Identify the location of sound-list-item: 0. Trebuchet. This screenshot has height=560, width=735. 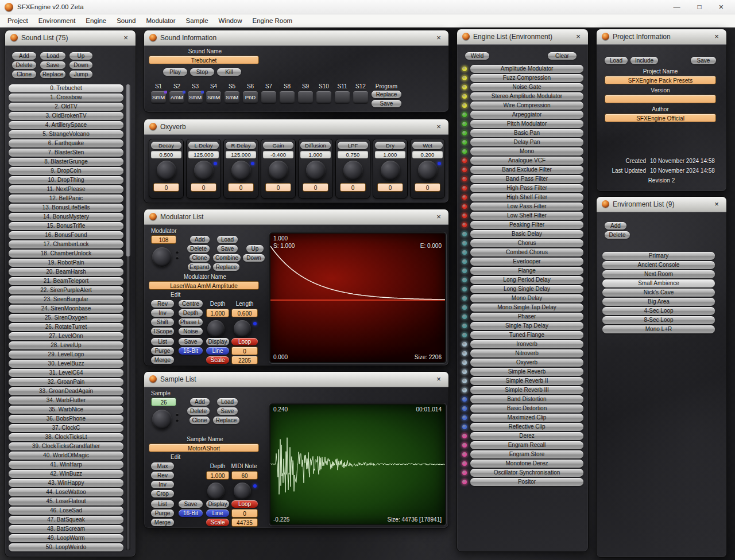
(66, 88).